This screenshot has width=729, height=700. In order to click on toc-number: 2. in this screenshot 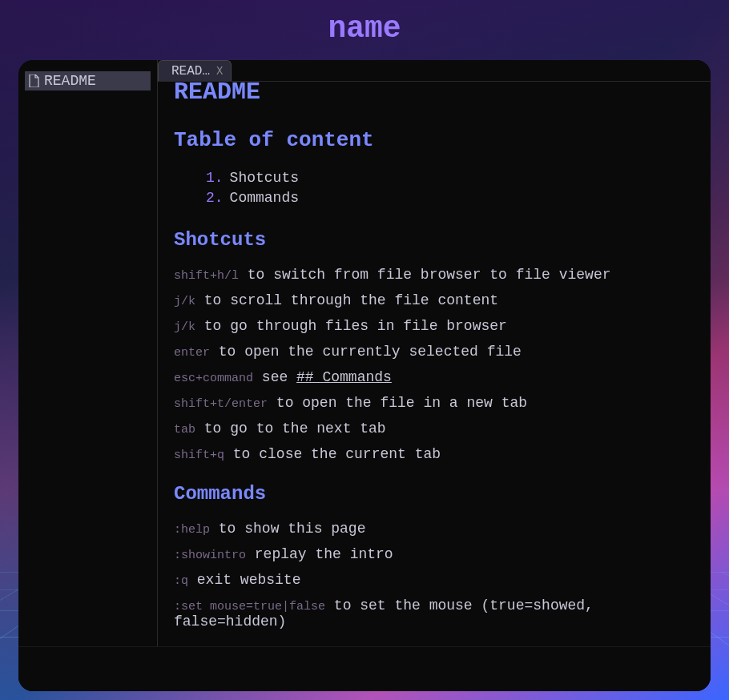, I will do `click(215, 199)`.